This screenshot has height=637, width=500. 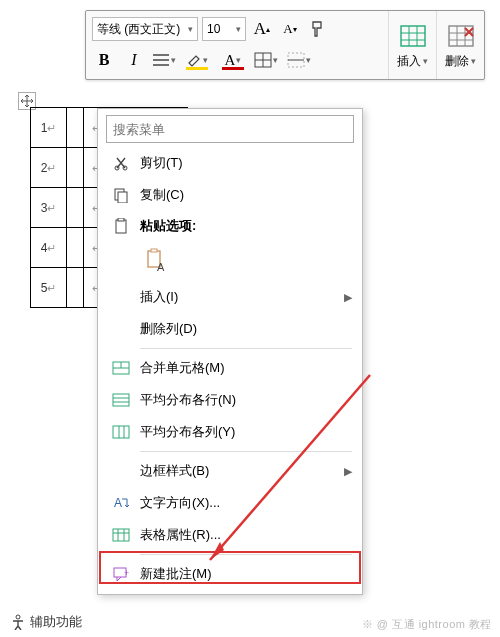 What do you see at coordinates (230, 400) in the screenshot?
I see `menu-item-distribute-rows: 平均分布各行(N)` at bounding box center [230, 400].